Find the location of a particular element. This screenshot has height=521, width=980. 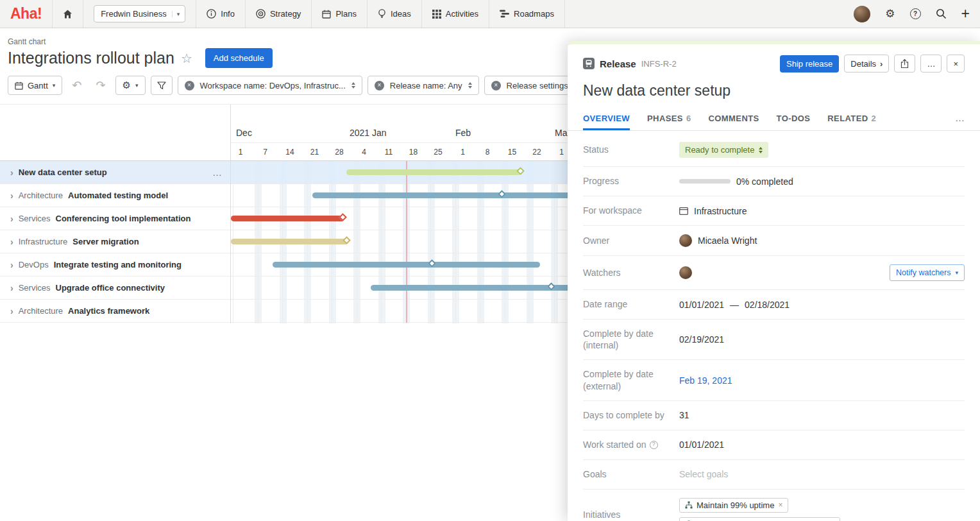

tab-phases: PHASES6 is located at coordinates (670, 122).